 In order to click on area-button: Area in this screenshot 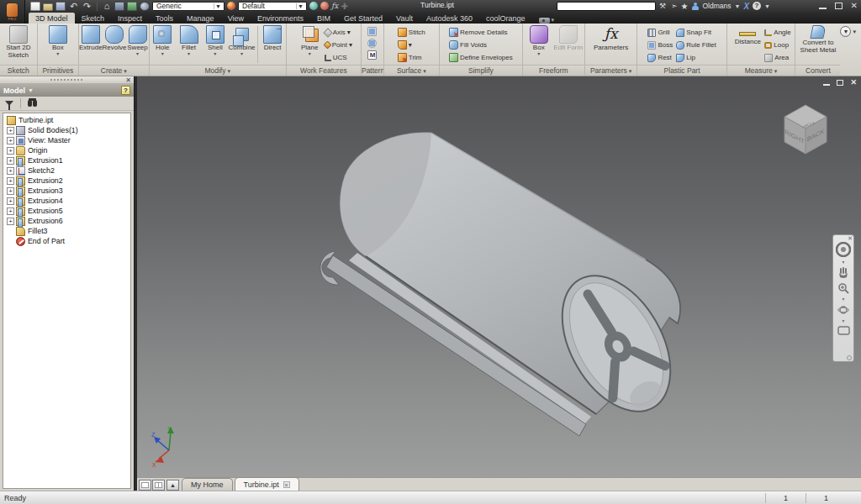, I will do `click(777, 57)`.